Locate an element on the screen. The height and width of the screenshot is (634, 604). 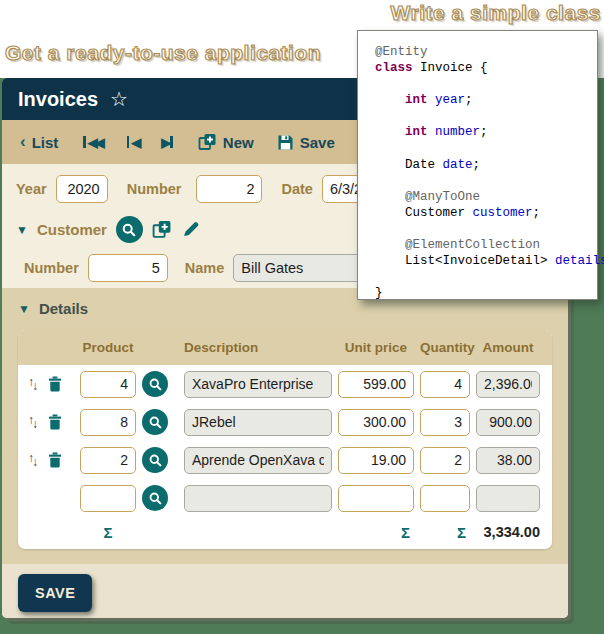
list-button-label: List is located at coordinates (46, 142).